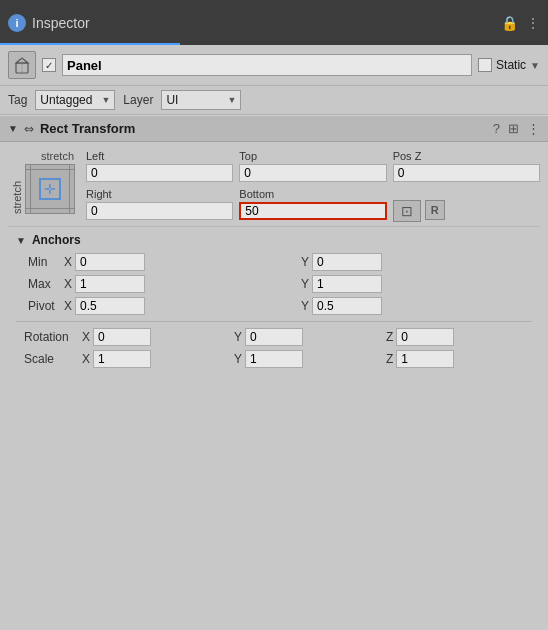  What do you see at coordinates (180, 306) in the screenshot?
I see `anchors-pivot-x-coord: X` at bounding box center [180, 306].